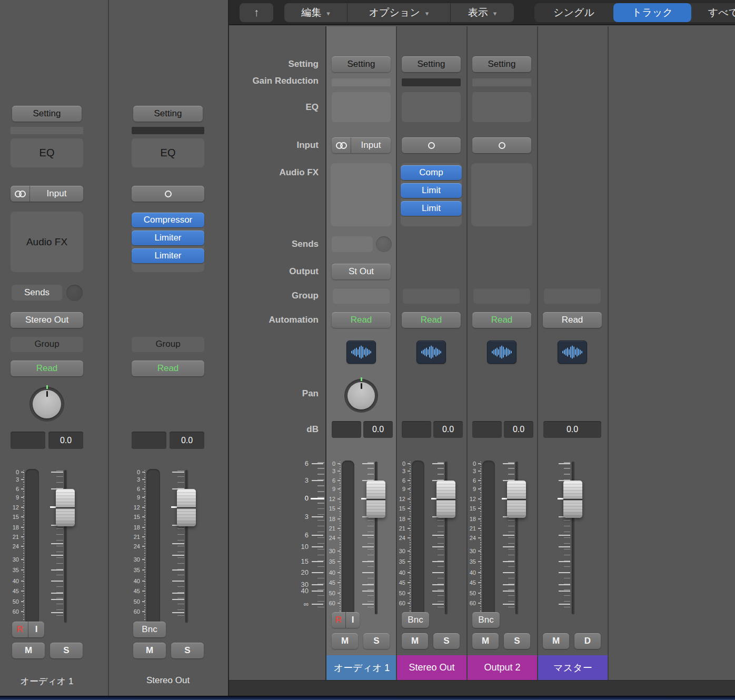 The height and width of the screenshot is (700, 735). Describe the element at coordinates (482, 13) in the screenshot. I see `menu-view: 表示 ▾` at that location.